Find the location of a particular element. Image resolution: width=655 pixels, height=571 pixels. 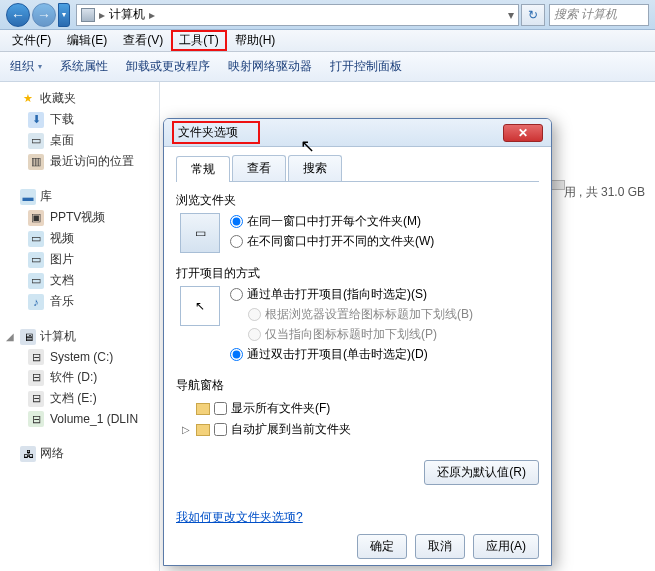

window-titlebar: ← → ▾ ▸ 计算机 ▸ ▾ ↻ 搜索 计算机 is located at coordinates (328, 15).